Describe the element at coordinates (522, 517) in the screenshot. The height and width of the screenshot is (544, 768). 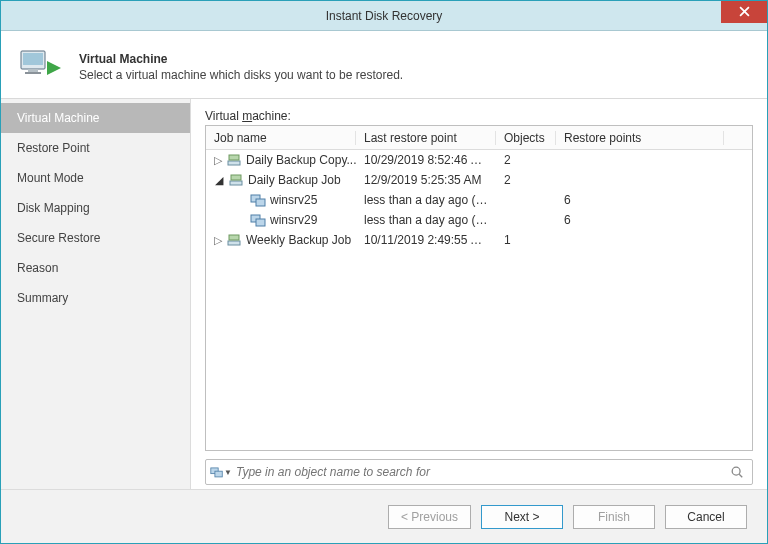
I see `next-button: Next >` at that location.